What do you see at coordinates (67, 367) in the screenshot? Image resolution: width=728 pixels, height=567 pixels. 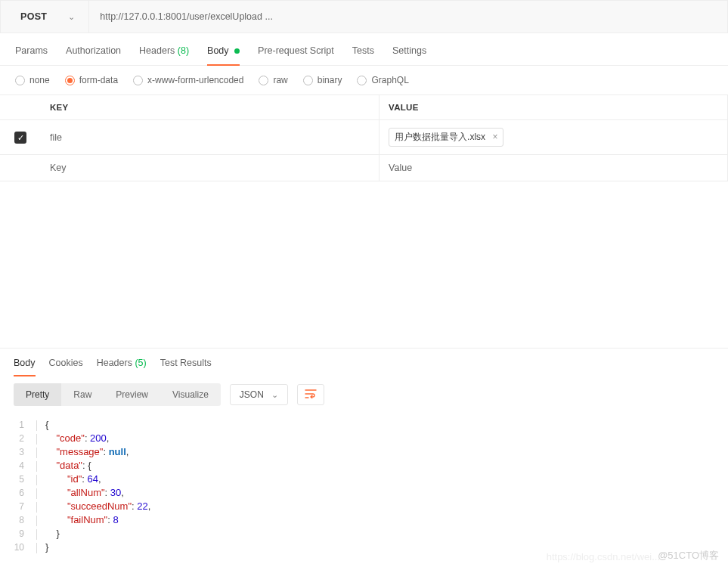 I see `tab-response-cookies: Cookies` at bounding box center [67, 367].